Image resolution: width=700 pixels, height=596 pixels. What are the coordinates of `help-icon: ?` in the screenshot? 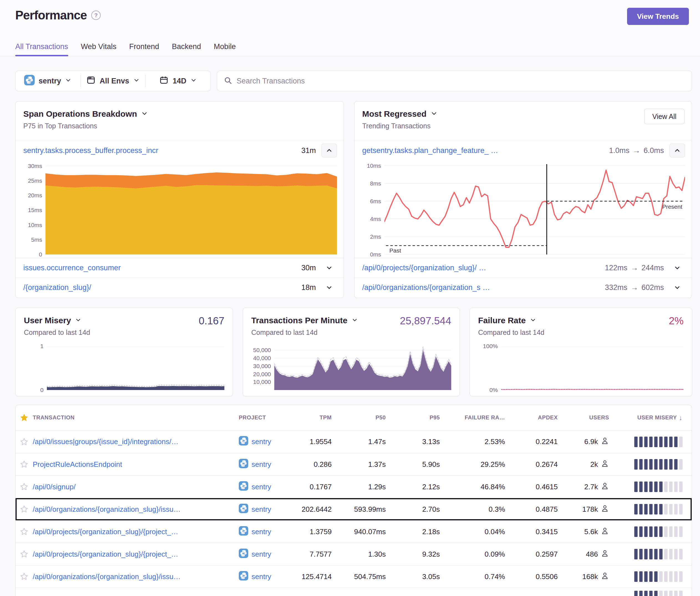 It's located at (96, 15).